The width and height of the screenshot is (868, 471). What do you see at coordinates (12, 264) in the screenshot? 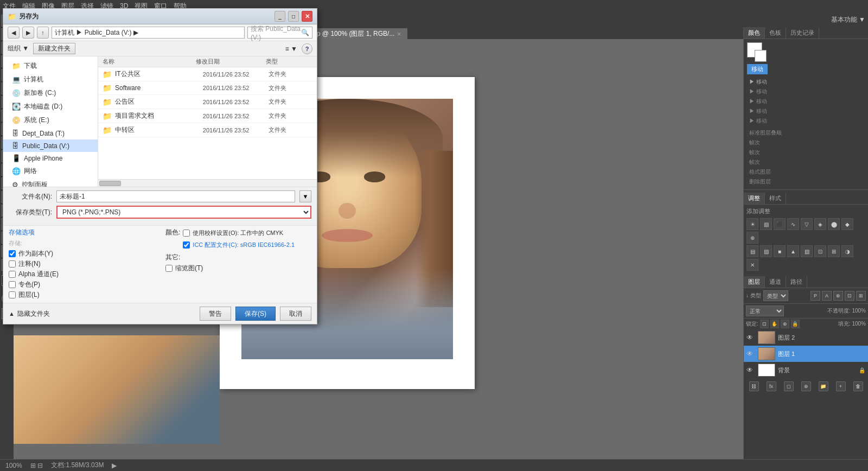
I see `annotations-checkbox` at bounding box center [12, 264].